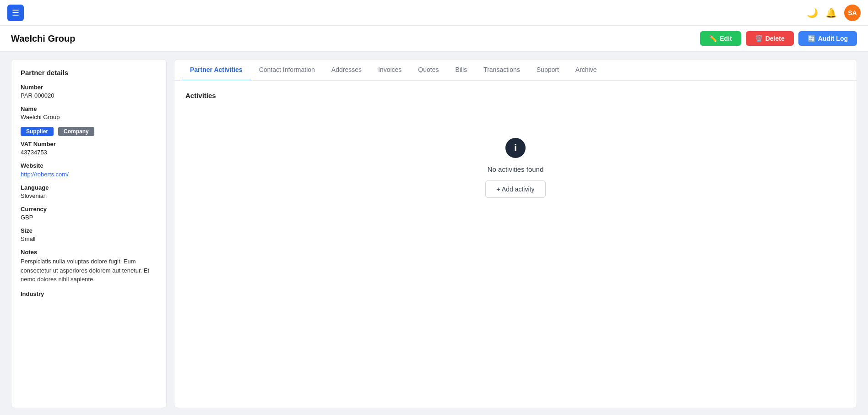 The image size is (868, 415). Describe the element at coordinates (770, 38) in the screenshot. I see `delete-button: 🗑️ Delete` at that location.